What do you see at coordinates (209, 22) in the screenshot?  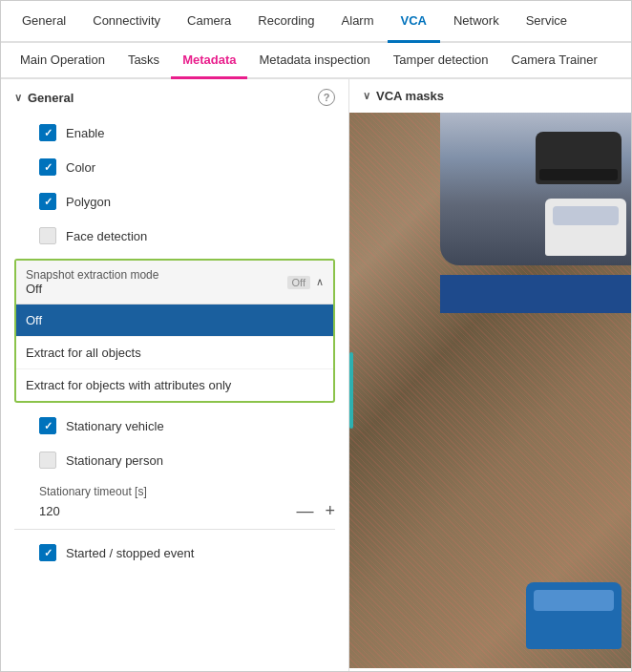 I see `nav-camera: Camera` at bounding box center [209, 22].